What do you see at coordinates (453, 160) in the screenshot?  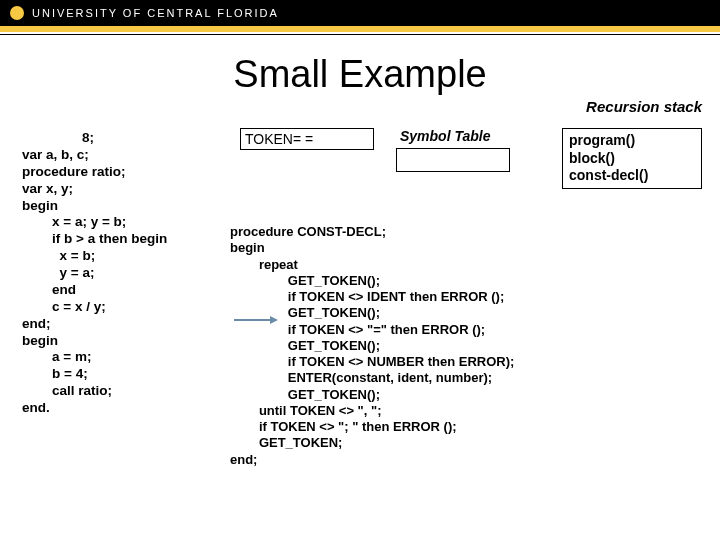 I see `symbol-table-box` at bounding box center [453, 160].